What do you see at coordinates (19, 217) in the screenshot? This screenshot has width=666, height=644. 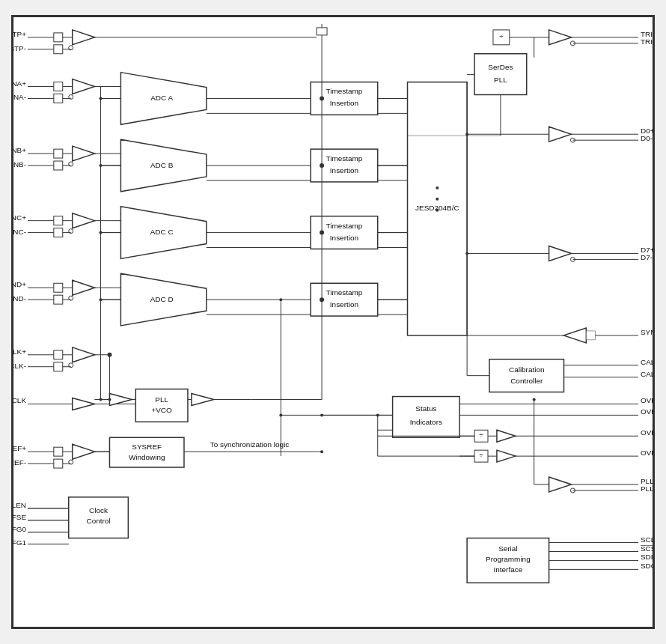 I see `pin-inc-plus: INC+` at bounding box center [19, 217].